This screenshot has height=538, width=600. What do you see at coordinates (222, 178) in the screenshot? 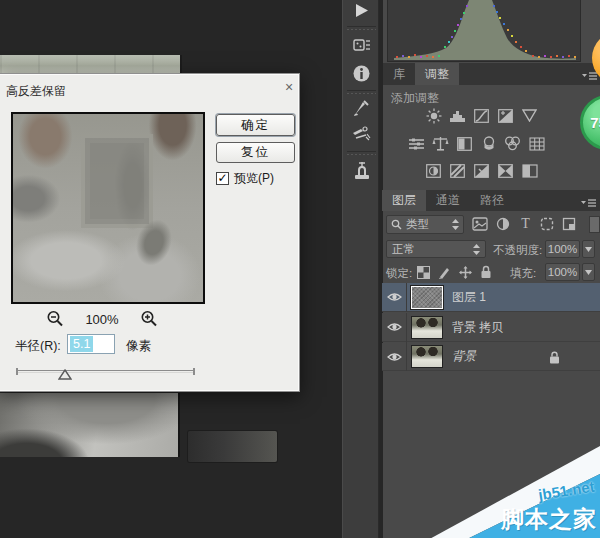
I see `preview-checkbox: ✓` at bounding box center [222, 178].